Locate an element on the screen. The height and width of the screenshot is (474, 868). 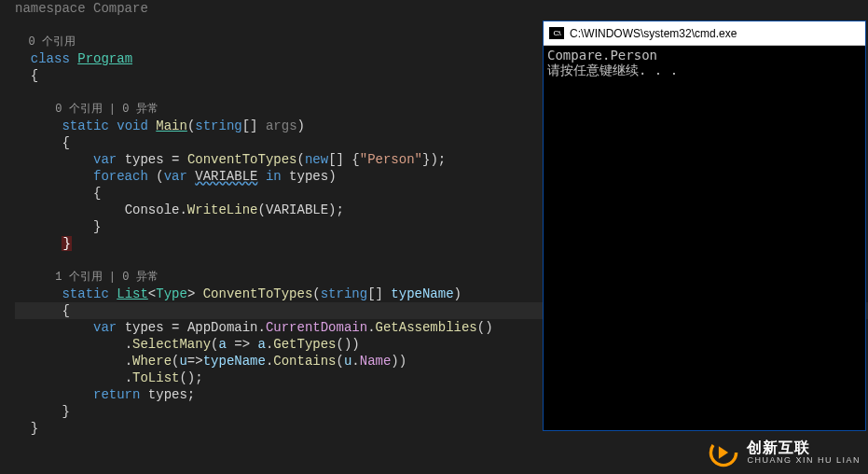
logo-text-cn: 创新互联 is located at coordinates (804, 448).